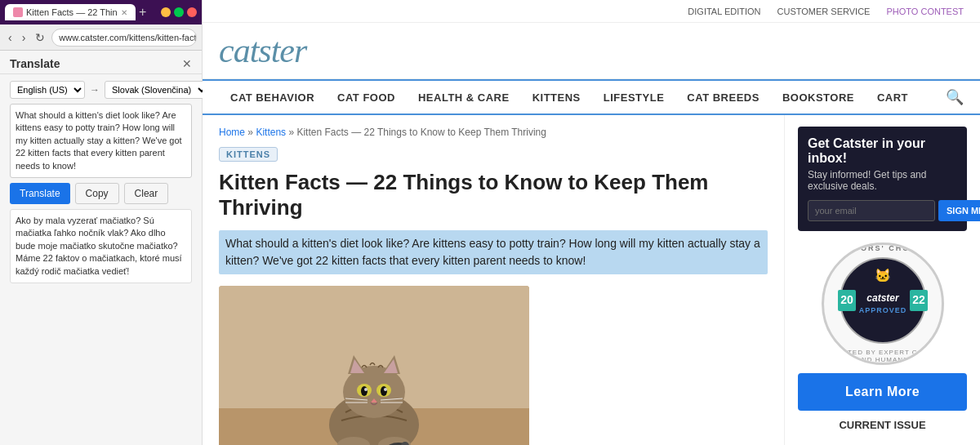 The width and height of the screenshot is (980, 445). What do you see at coordinates (179, 12) in the screenshot?
I see `window-controls` at bounding box center [179, 12].